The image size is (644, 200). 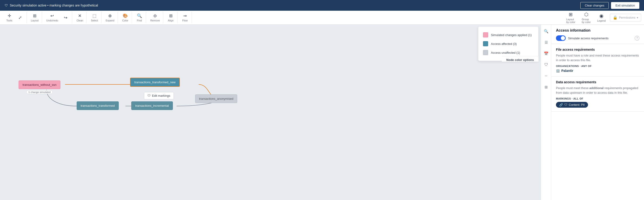 What do you see at coordinates (149, 96) in the screenshot?
I see `shield-sm-icon: 🛡` at bounding box center [149, 96].